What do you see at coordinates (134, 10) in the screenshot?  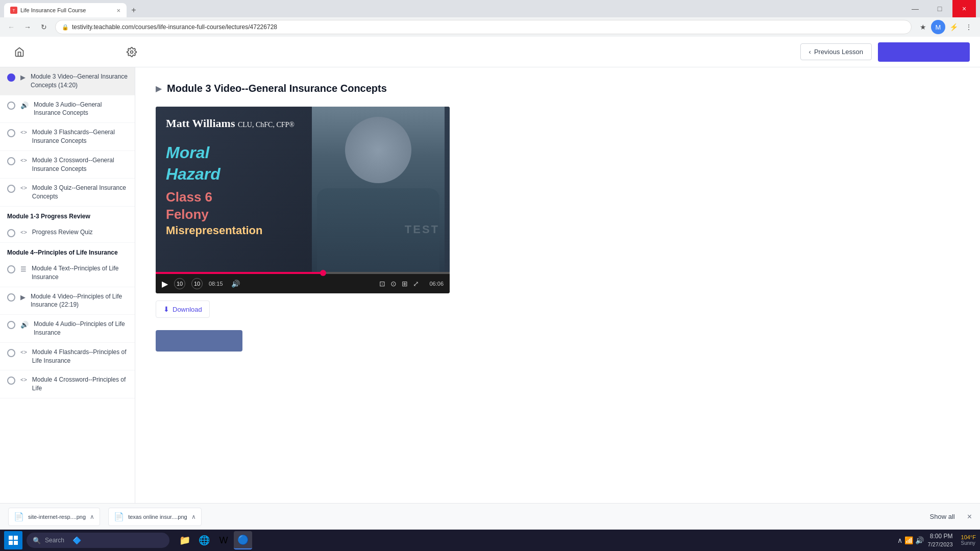 I see `new-tab-button: +` at bounding box center [134, 10].